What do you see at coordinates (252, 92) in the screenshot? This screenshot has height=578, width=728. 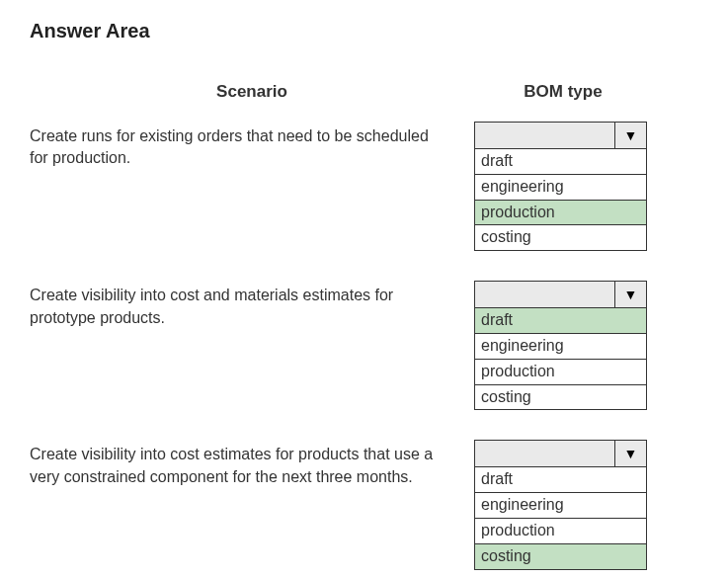 I see `header-scenario: Scenario` at bounding box center [252, 92].